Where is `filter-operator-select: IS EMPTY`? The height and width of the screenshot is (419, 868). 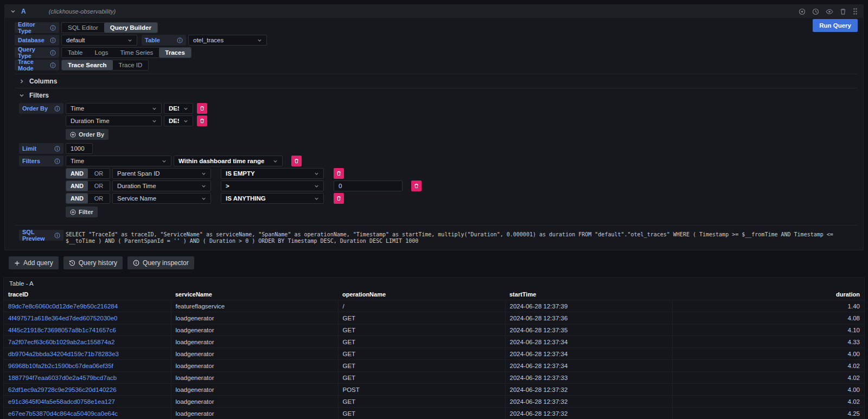
filter-operator-select: IS EMPTY is located at coordinates (272, 173).